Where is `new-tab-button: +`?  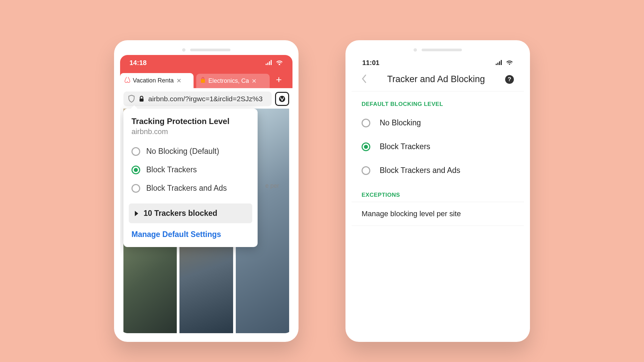 new-tab-button: + is located at coordinates (279, 81).